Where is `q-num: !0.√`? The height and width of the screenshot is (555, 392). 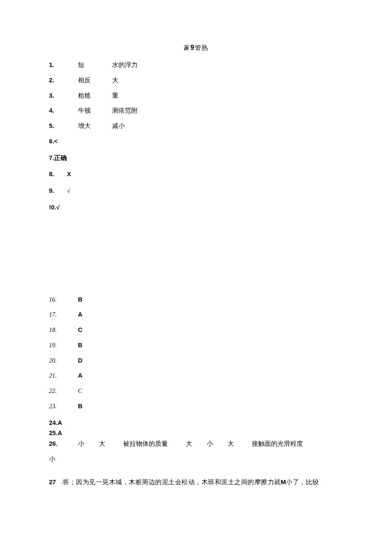 q-num: !0.√ is located at coordinates (63, 208).